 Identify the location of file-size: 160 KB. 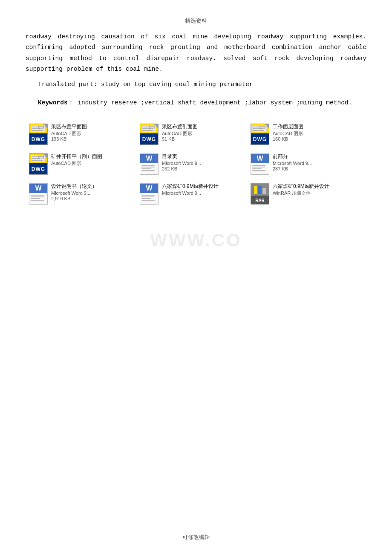
(288, 139).